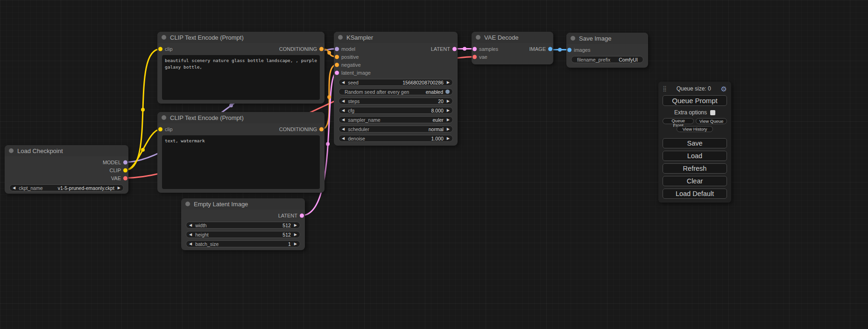 This screenshot has width=868, height=329. Describe the element at coordinates (329, 97) in the screenshot. I see `link-midpoint-conditioning-negative` at that location.